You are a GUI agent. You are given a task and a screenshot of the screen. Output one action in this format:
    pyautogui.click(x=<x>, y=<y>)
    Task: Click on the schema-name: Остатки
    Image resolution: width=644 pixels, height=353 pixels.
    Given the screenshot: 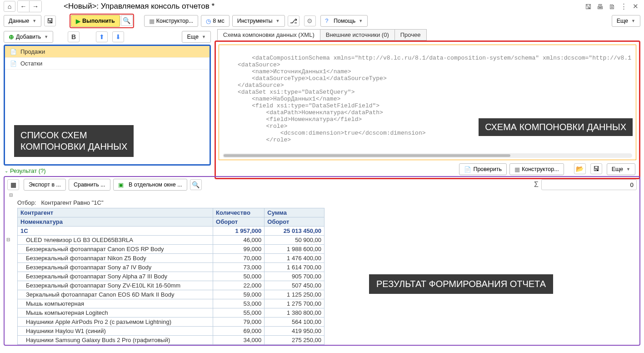 What is the action you would take?
    pyautogui.click(x=31, y=64)
    